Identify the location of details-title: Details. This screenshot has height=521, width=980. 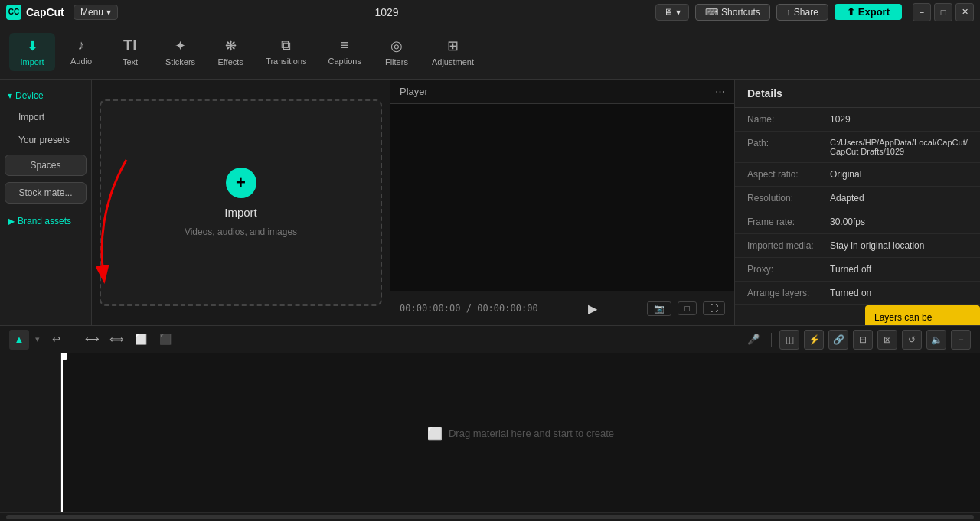
(858, 93).